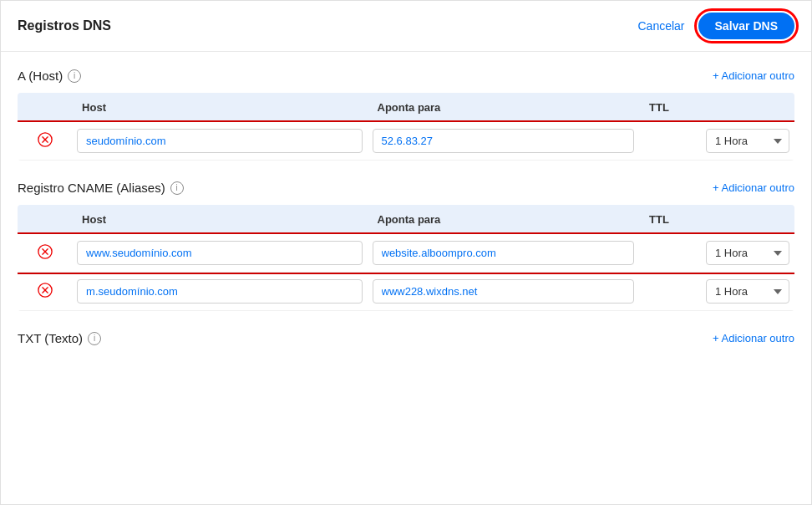  I want to click on section-a-title-group: A (Host) i, so click(49, 75).